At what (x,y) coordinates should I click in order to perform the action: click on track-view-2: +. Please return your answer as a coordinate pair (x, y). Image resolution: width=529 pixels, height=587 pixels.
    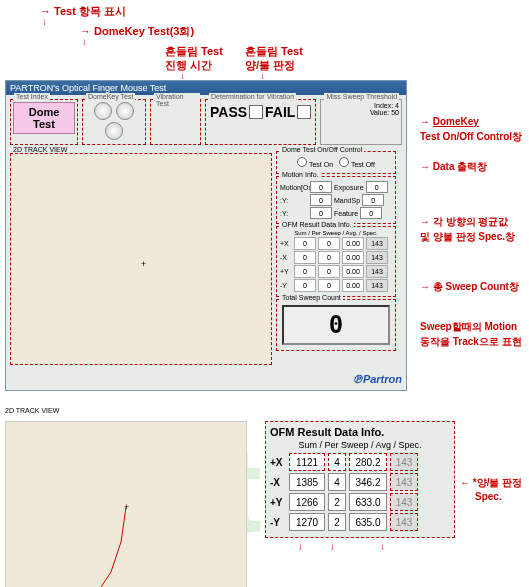
    Looking at the image, I should click on (126, 504).